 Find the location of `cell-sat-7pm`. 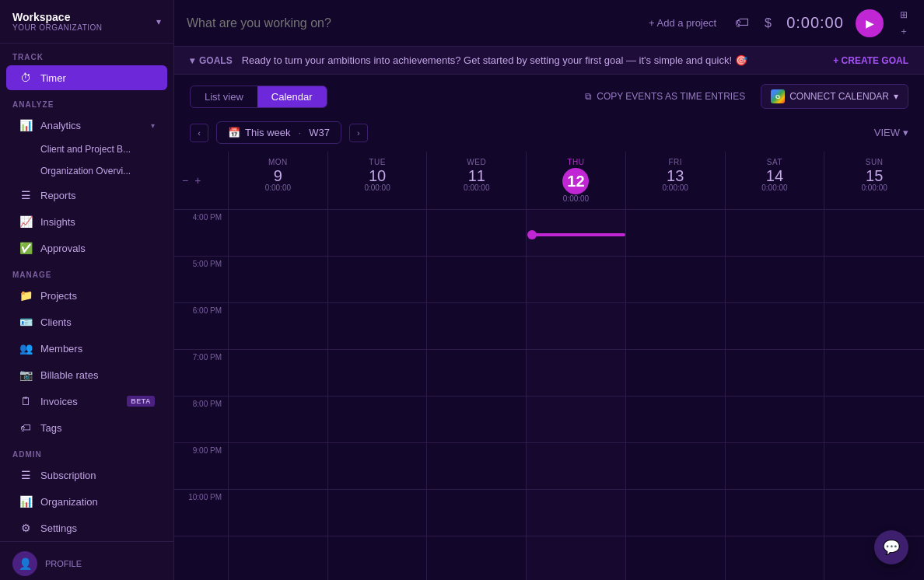

cell-sat-7pm is located at coordinates (775, 373).